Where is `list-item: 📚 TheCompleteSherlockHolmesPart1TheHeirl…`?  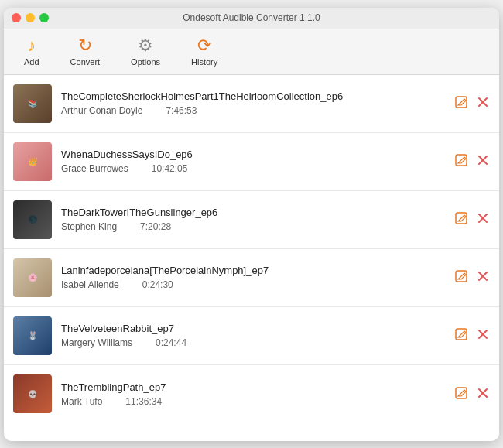
list-item: 📚 TheCompleteSherlockHolmesPart1TheHeirl… is located at coordinates (252, 104).